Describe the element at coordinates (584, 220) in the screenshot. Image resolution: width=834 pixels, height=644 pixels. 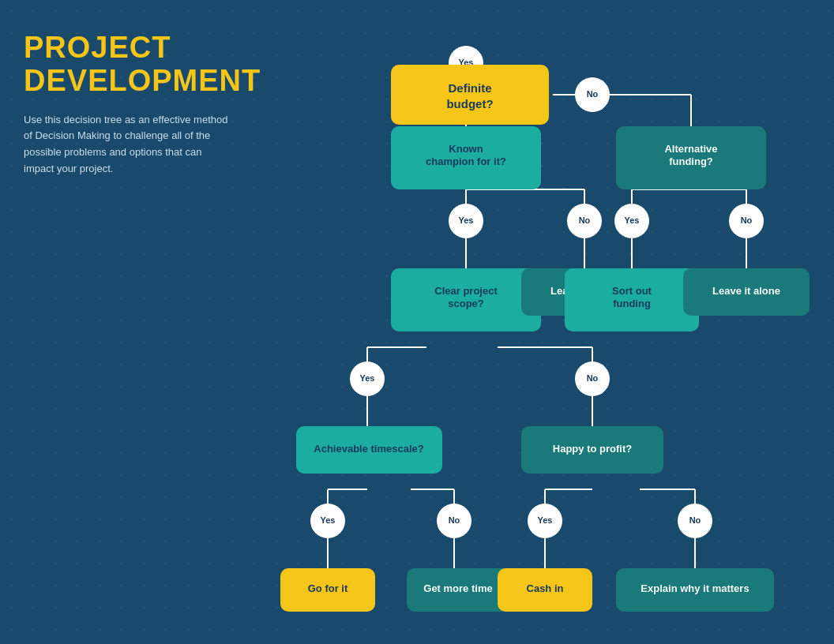
I see `no-circle-champion: No` at that location.